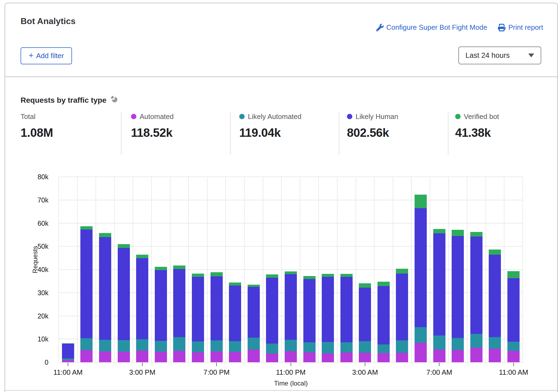 The height and width of the screenshot is (392, 558). I want to click on stat-verified-bot: Verified bot 41.38k, so click(477, 134).